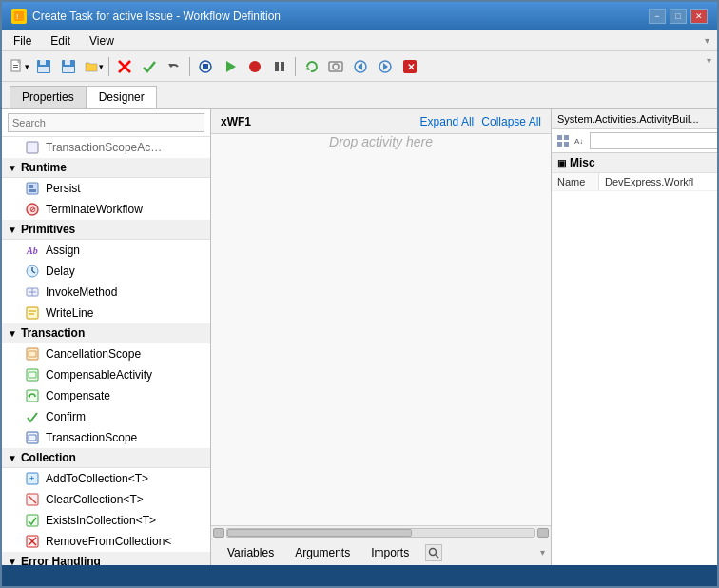 This screenshot has height=588, width=719. What do you see at coordinates (236, 122) in the screenshot?
I see `workflow-name: xWF1` at bounding box center [236, 122].